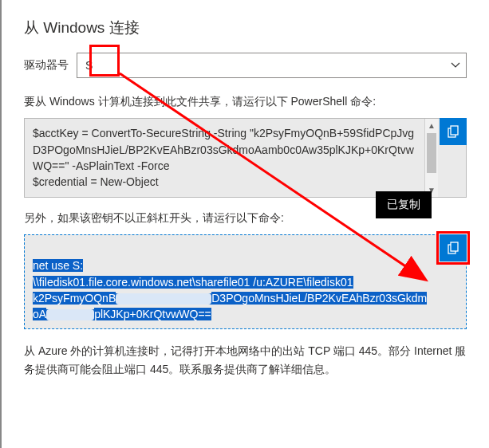  What do you see at coordinates (271, 65) in the screenshot?
I see `drive-letter-select: S` at bounding box center [271, 65].